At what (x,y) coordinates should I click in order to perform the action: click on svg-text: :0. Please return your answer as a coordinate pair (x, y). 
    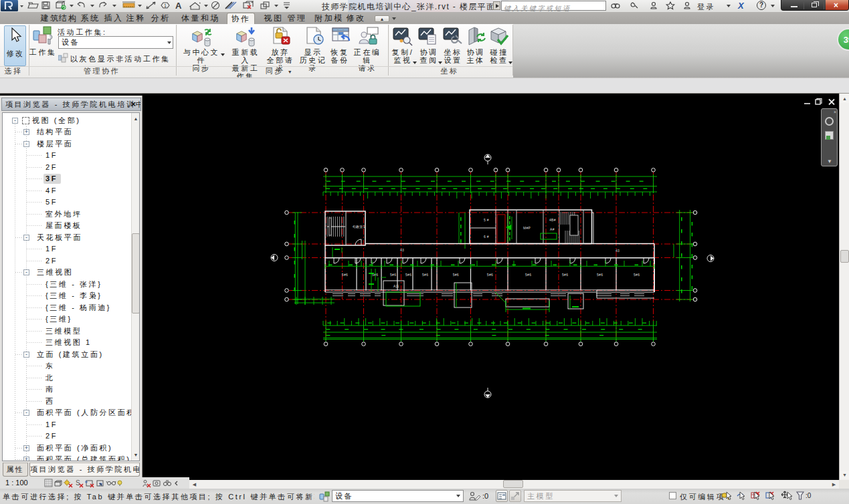
    Looking at the image, I should click on (808, 496).